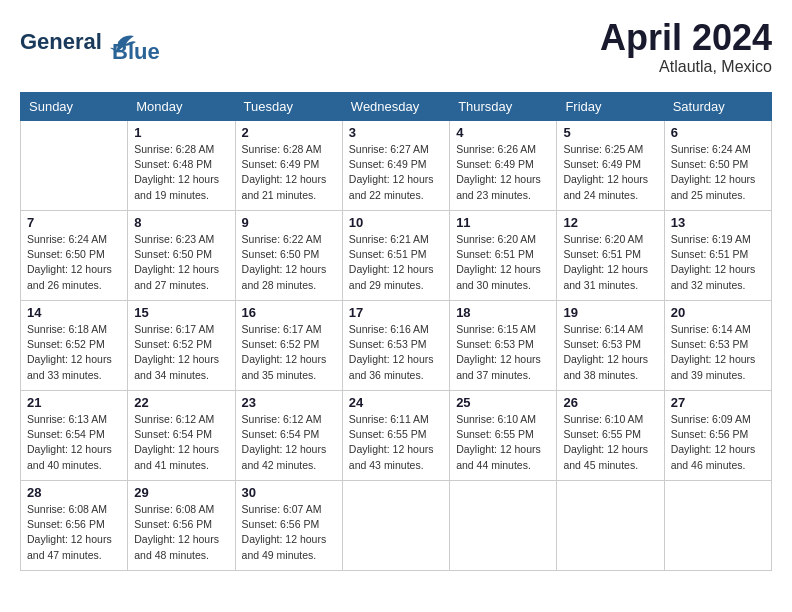 The width and height of the screenshot is (792, 612). Describe the element at coordinates (74, 526) in the screenshot. I see `calendar-cell: 28Sunrise: 6:08 AMSunset: 6:56 PMDayligh…` at that location.